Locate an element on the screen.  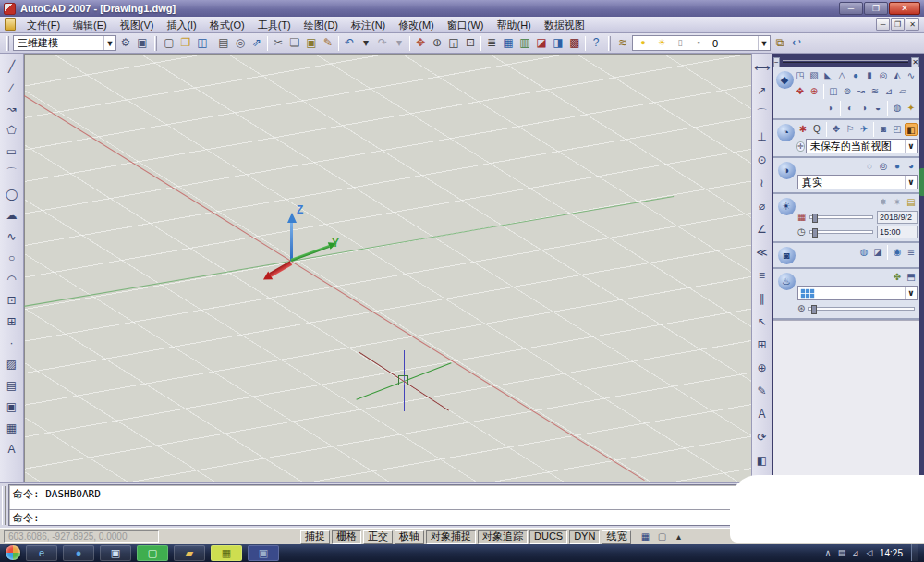
sweep-icon: ↝ is located at coordinates (861, 92).